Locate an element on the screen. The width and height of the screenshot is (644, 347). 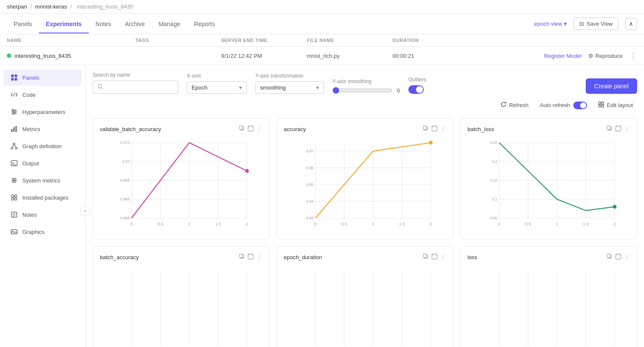
breadcrumb-user: sherpan is located at coordinates (17, 7).